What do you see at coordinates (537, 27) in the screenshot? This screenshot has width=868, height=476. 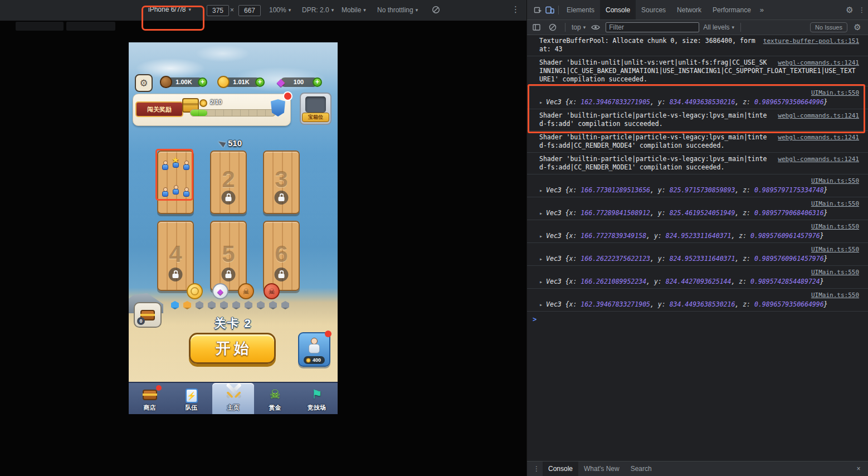 I see `console-sidebar-icon` at bounding box center [537, 27].